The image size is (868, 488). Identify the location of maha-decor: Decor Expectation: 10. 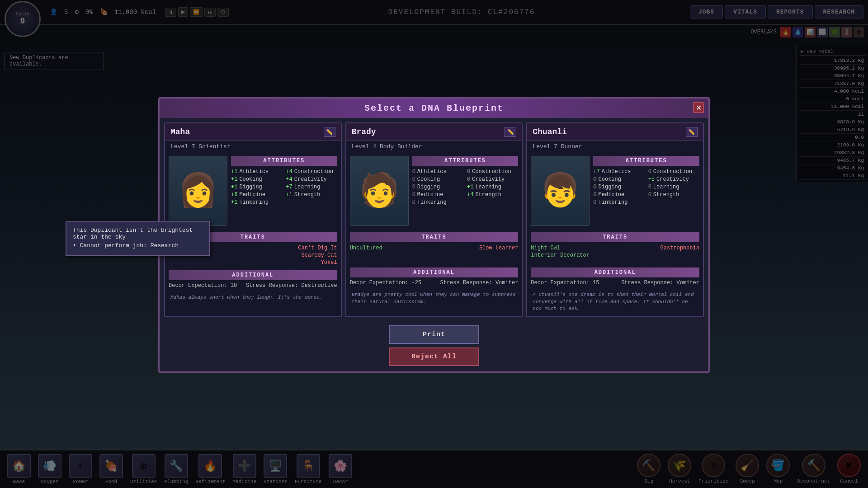
(203, 286).